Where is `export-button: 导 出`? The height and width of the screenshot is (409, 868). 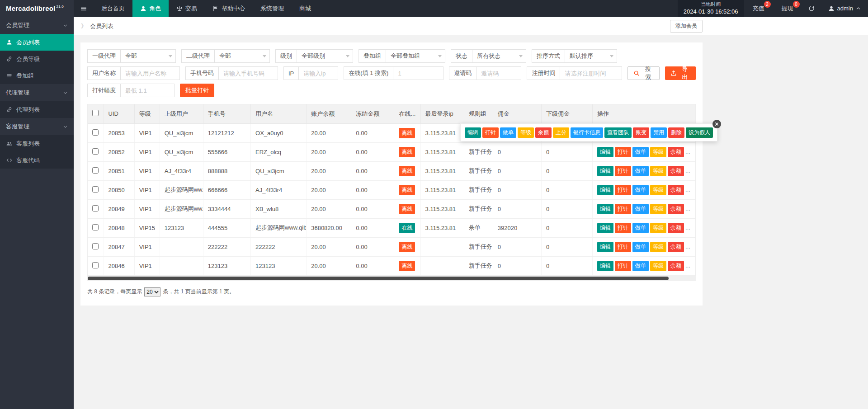
export-button: 导 出 is located at coordinates (680, 73).